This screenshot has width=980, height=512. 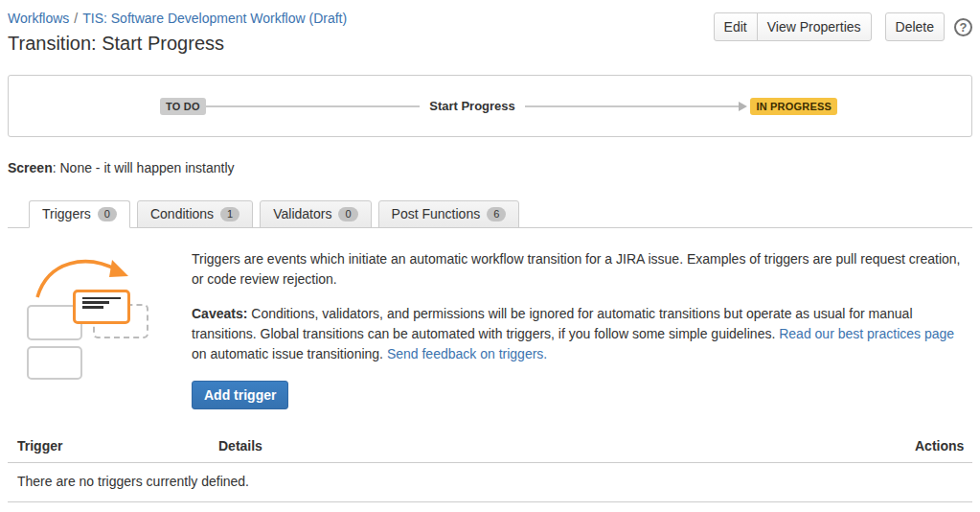 What do you see at coordinates (348, 215) in the screenshot?
I see `tab-validators-count-badge: 0` at bounding box center [348, 215].